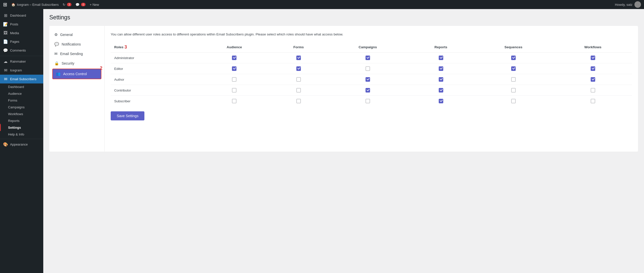  I want to click on role-name: Administrator, so click(154, 58).